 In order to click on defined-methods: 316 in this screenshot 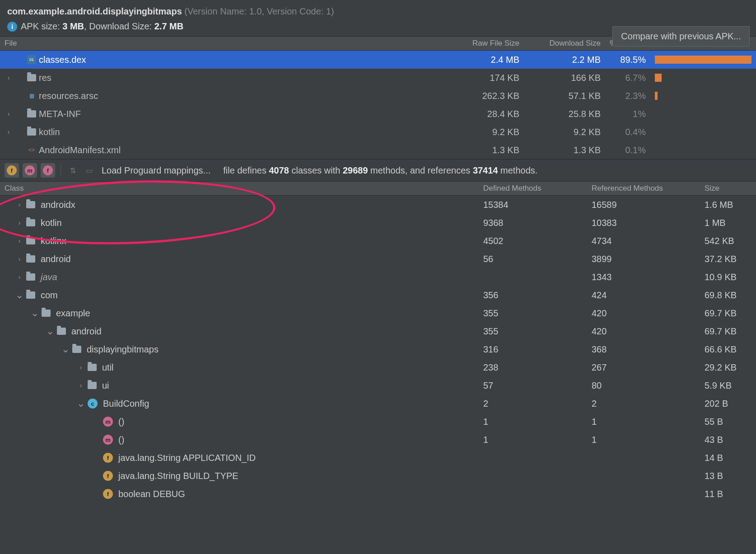, I will do `click(533, 350)`.